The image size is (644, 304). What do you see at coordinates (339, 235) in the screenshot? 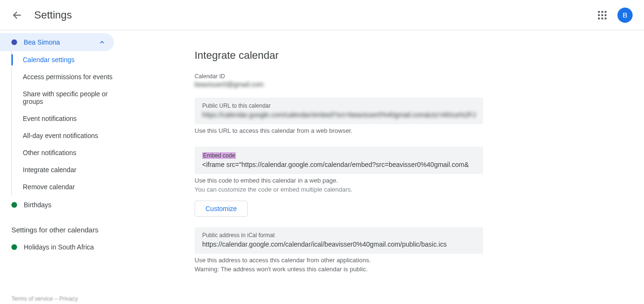
I see `ical-label: Public address in iCal format` at bounding box center [339, 235].